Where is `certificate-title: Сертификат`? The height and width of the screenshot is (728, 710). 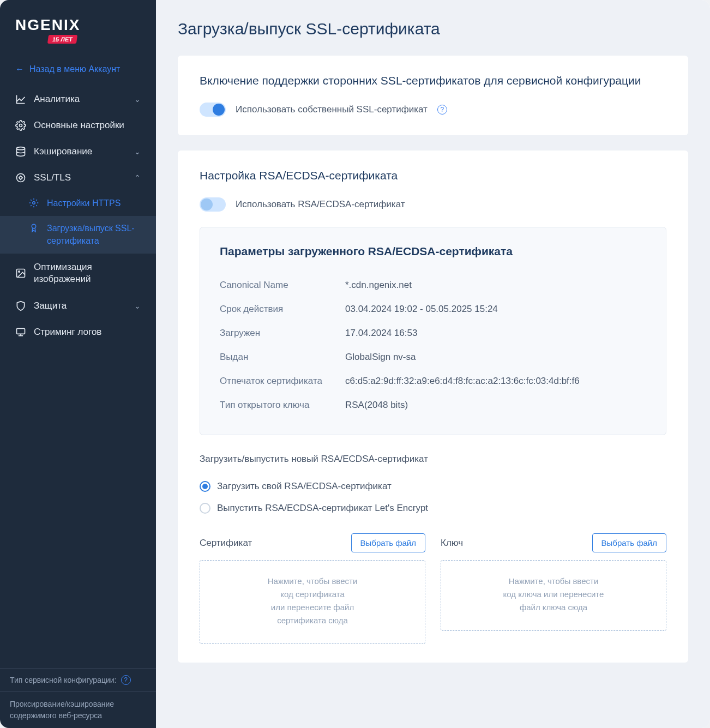 certificate-title: Сертификат is located at coordinates (226, 543).